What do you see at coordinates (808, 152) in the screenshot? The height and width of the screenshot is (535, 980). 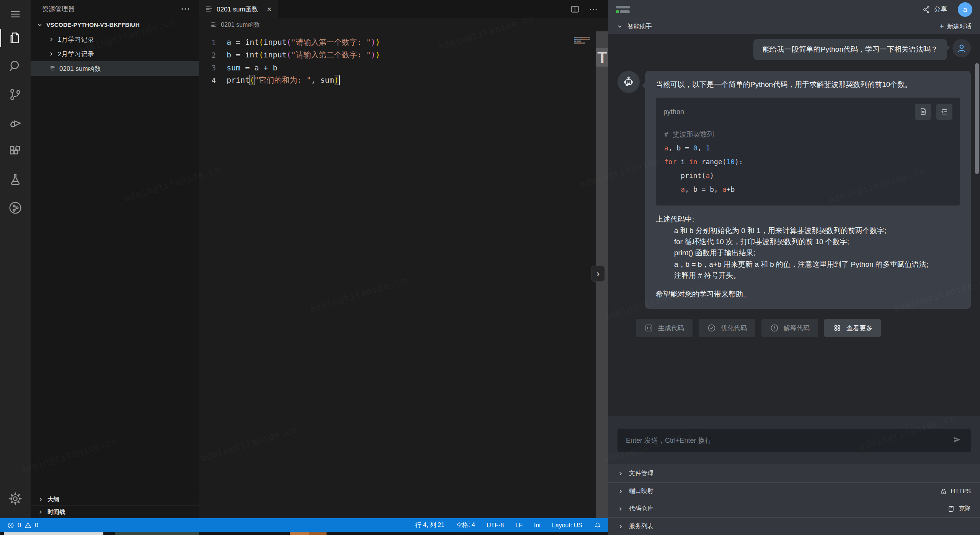 I see `chat-code-block: python` at bounding box center [808, 152].